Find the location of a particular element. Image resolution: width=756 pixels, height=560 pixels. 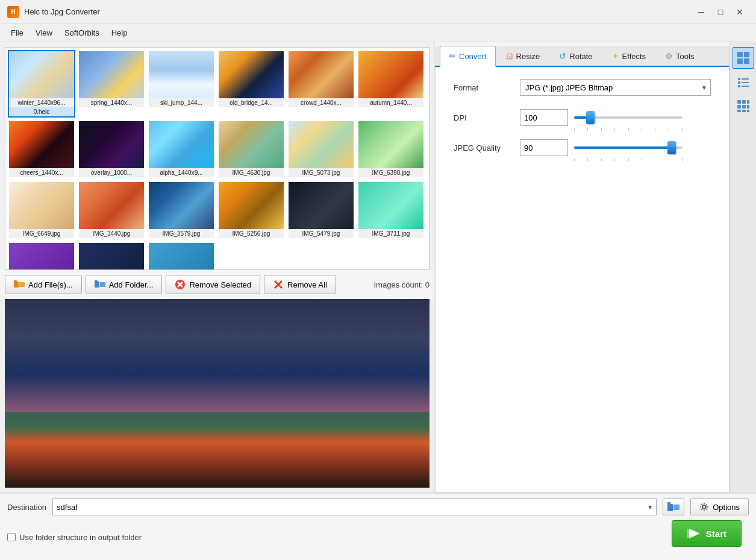

add-files-button: Add File(s)... is located at coordinates (43, 285).